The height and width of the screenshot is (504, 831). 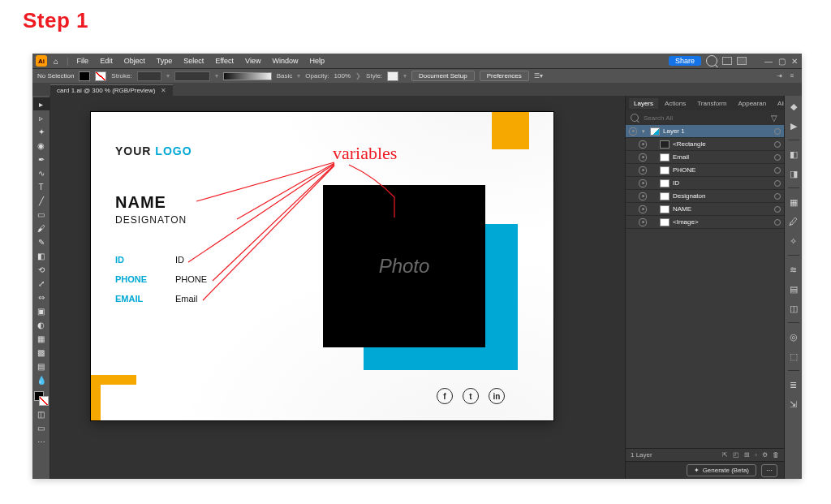 What do you see at coordinates (193, 61) in the screenshot?
I see `menu-select: Select` at bounding box center [193, 61].